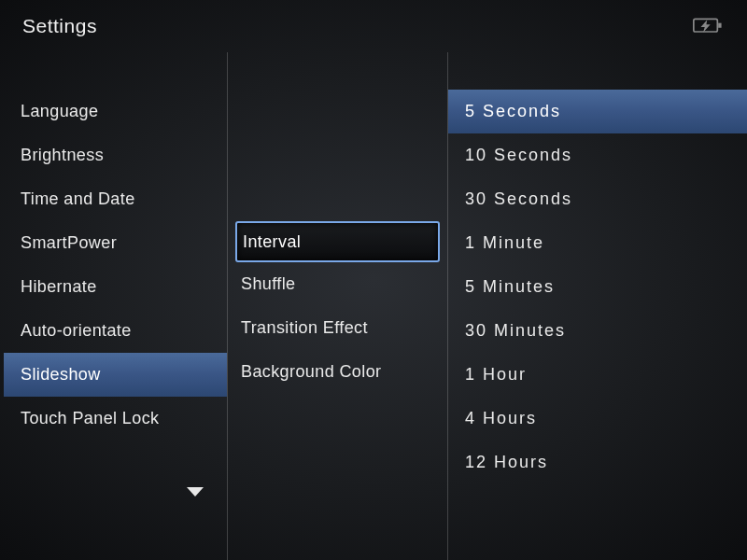  Describe the element at coordinates (500, 418) in the screenshot. I see `item-label: 4 Hours` at that location.